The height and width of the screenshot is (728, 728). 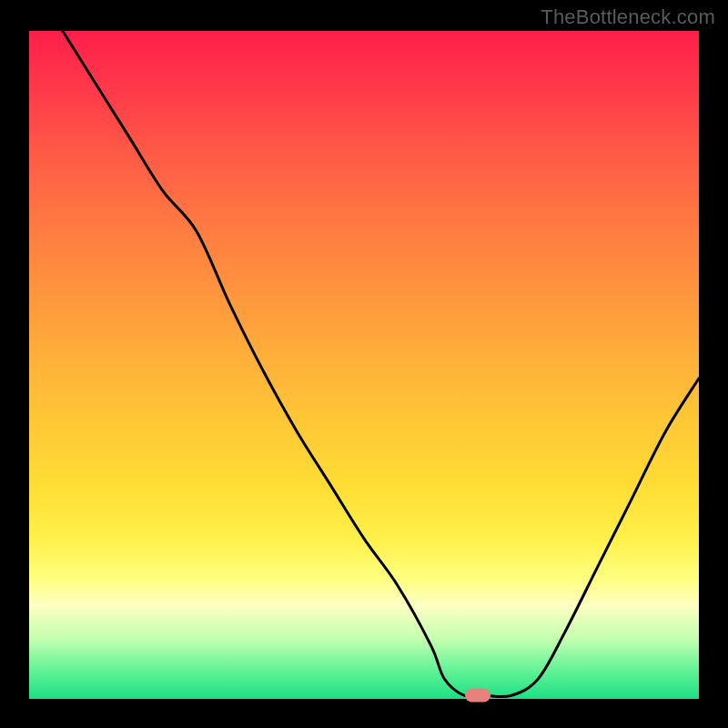 I want to click on watermark-text: TheBottleneck.com, so click(x=628, y=17).